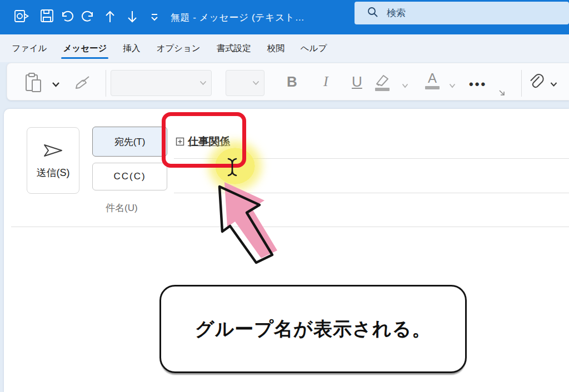 The width and height of the screenshot is (569, 392). What do you see at coordinates (234, 48) in the screenshot?
I see `tab-format-text: 書式設定` at bounding box center [234, 48].